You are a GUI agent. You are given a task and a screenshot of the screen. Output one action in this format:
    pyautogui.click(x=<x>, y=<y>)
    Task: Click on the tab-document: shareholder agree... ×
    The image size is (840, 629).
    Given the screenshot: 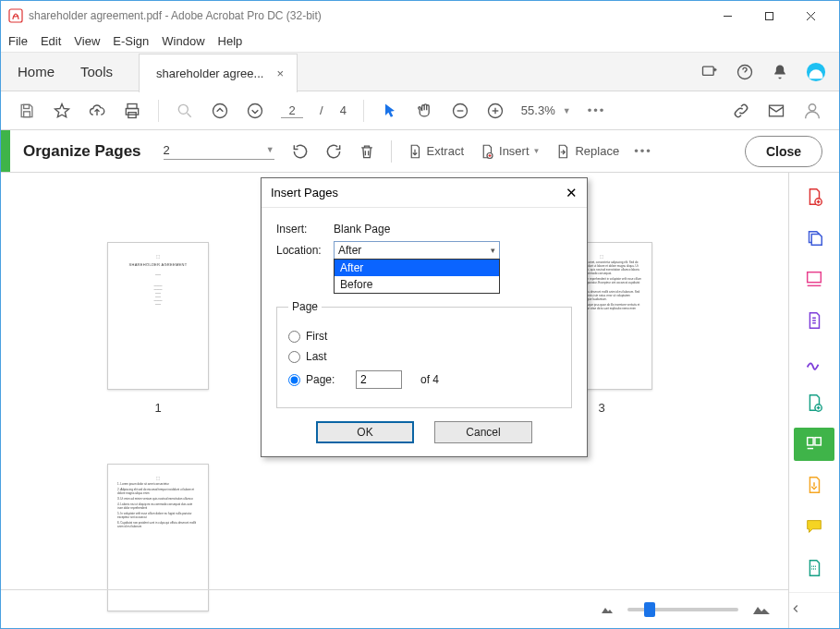 What is the action you would take?
    pyautogui.click(x=218, y=73)
    